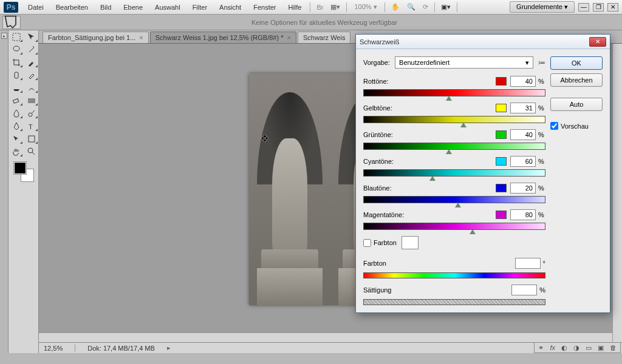  What do you see at coordinates (169, 348) in the screenshot?
I see `status-arrow-icon: ▸` at bounding box center [169, 348].